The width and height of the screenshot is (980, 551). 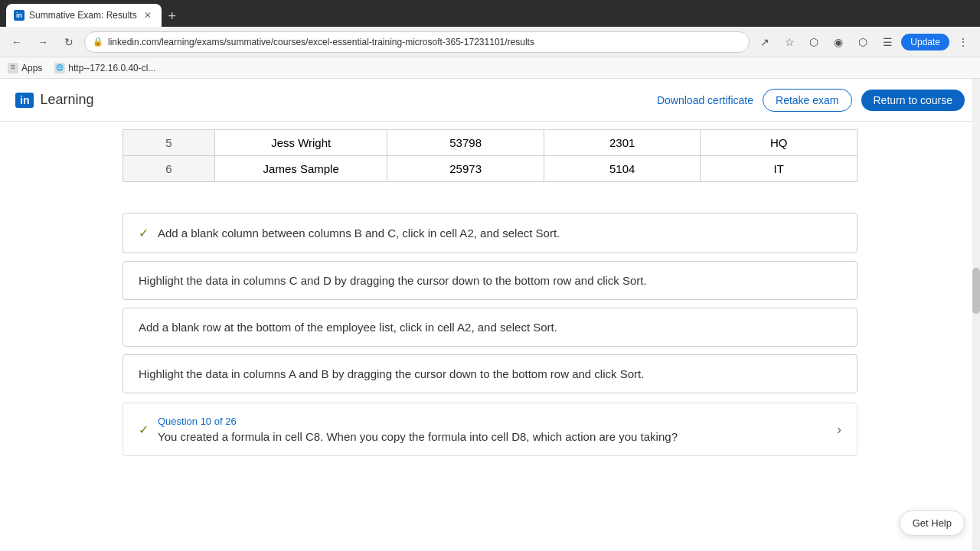 I want to click on bookmark-icon: ☆, so click(x=789, y=42).